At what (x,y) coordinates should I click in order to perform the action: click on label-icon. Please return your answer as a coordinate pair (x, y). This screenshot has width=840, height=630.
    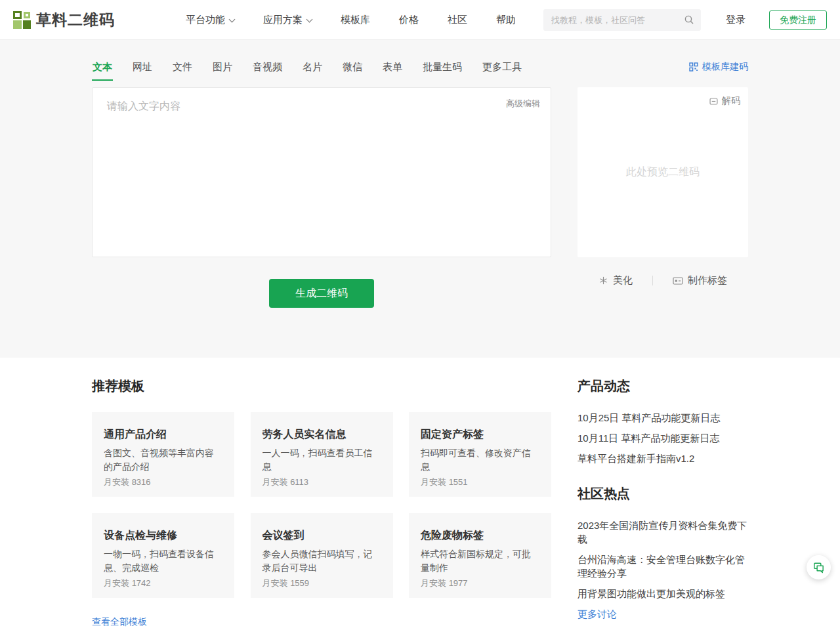
    Looking at the image, I should click on (678, 281).